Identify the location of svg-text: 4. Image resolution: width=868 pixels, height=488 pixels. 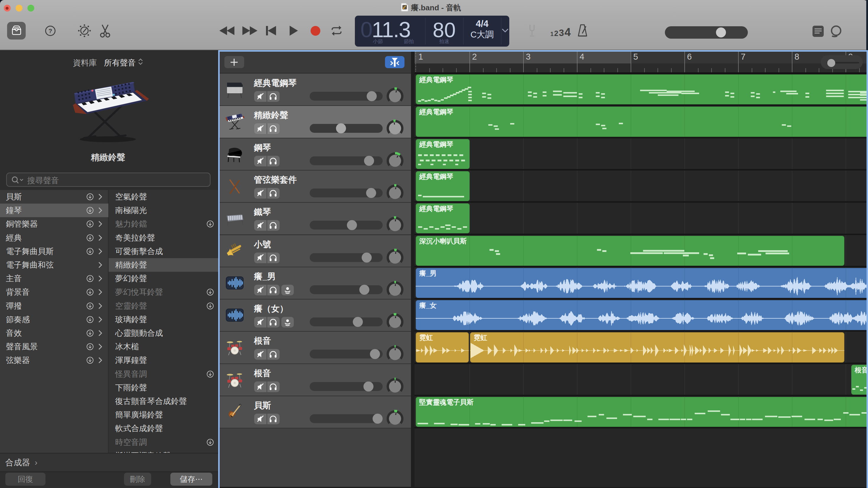
(567, 32).